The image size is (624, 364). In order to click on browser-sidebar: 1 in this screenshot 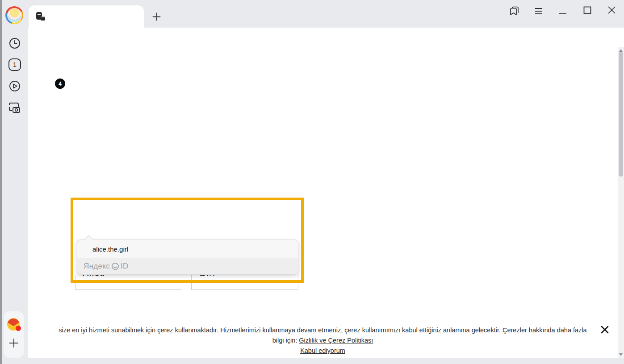, I will do `click(14, 182)`.